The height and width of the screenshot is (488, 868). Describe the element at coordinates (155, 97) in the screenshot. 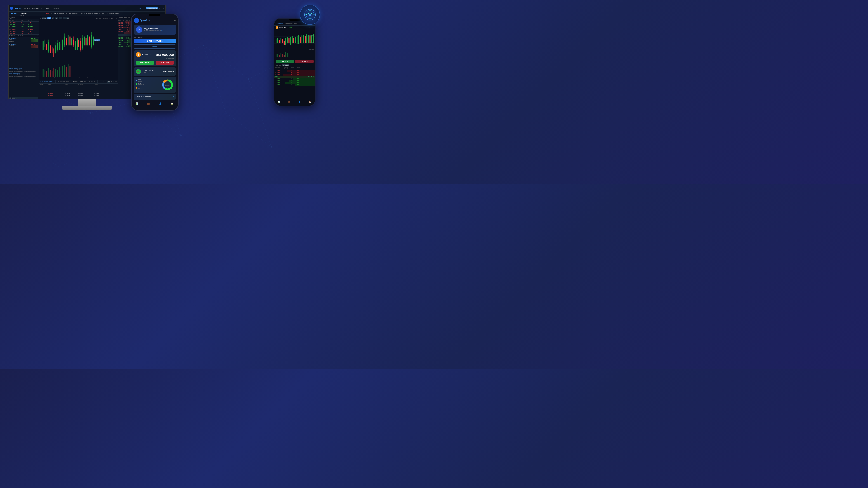

I see `open-orders-section: Открытые ордера ›` at that location.